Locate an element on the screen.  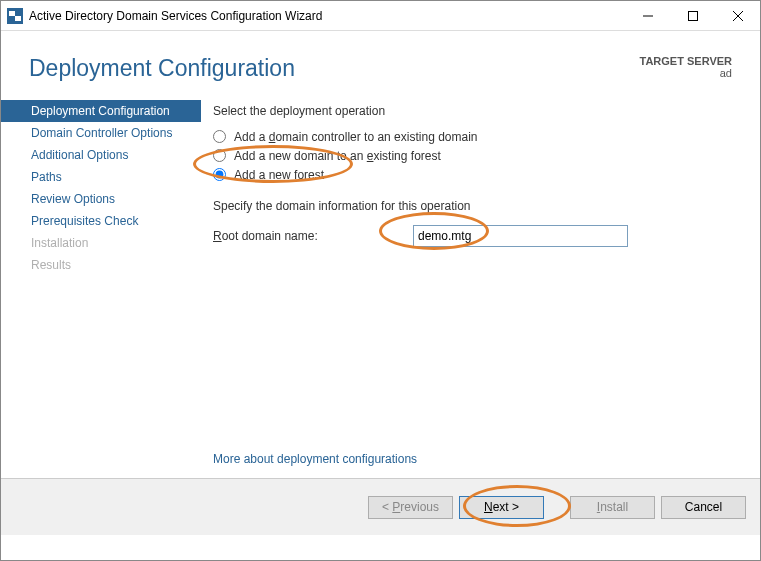
step-deployment-configuration: Deployment Configuration is located at coordinates (101, 111).